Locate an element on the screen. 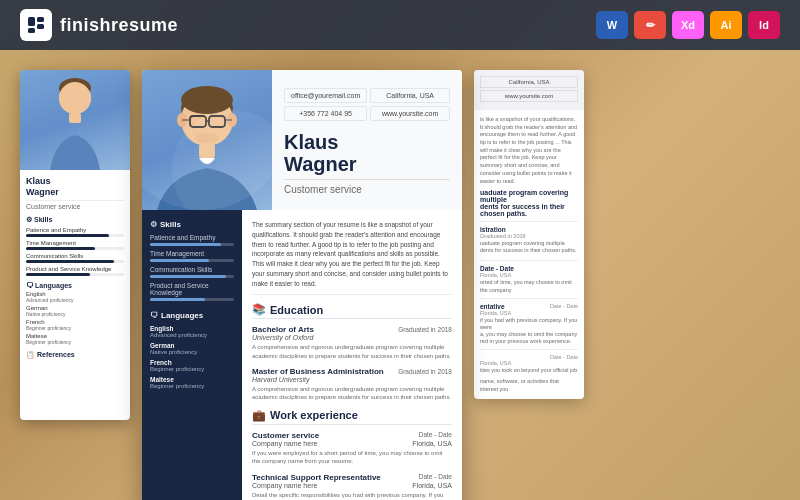 This screenshot has height=500, width=800. back-edu-label: uaduate program covering multipledents f… is located at coordinates (529, 203).